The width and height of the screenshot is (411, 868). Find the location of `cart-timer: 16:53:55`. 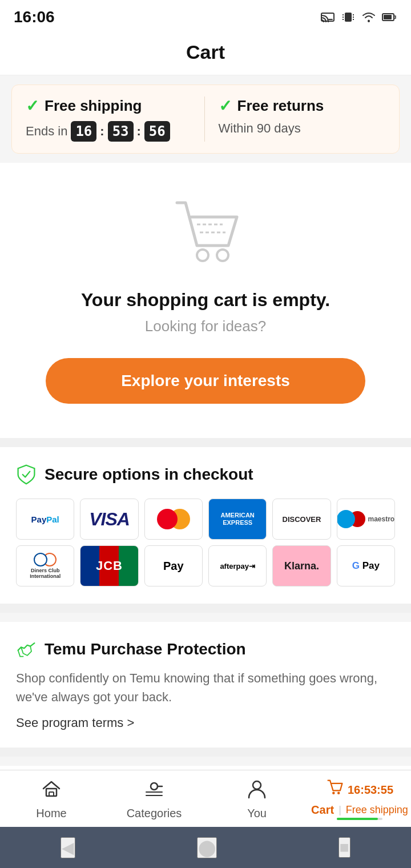

cart-timer: 16:53:55 is located at coordinates (370, 790).